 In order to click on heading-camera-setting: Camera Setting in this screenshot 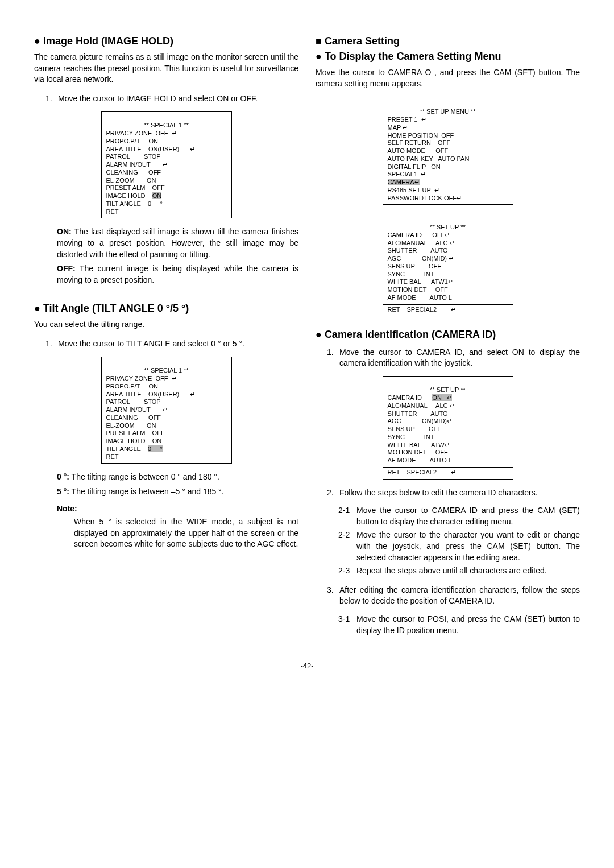, I will do `click(448, 41)`.